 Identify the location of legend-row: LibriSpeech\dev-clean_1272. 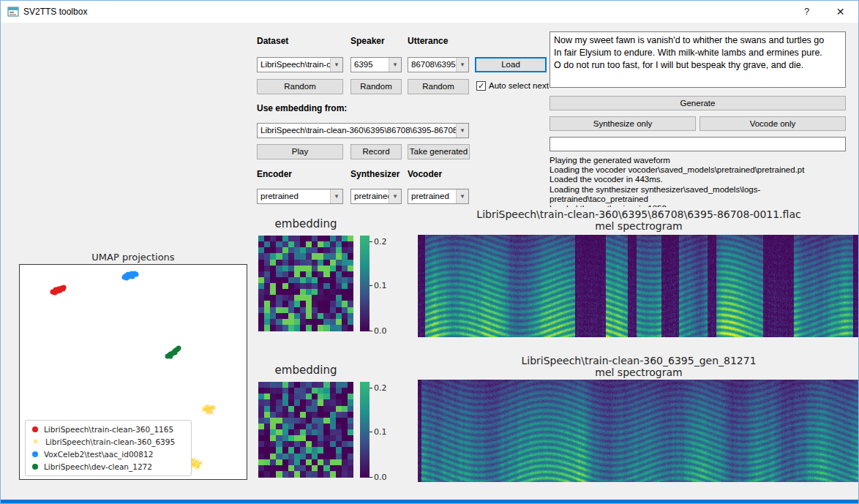
(108, 467).